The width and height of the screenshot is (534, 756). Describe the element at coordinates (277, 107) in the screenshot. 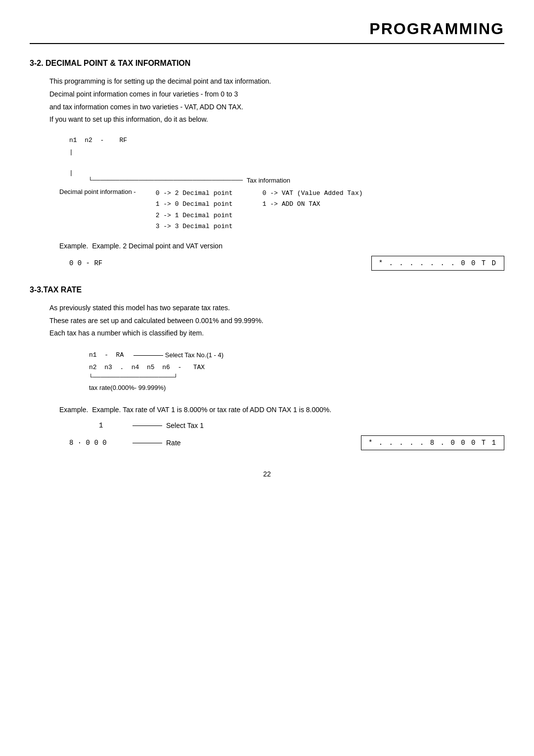

I see `section-32-para3: and tax information comes in two varieti…` at that location.